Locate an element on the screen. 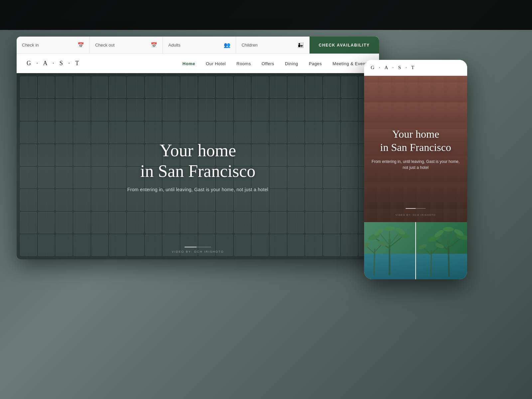 This screenshot has height=399, width=532. mobile-hero-content: Your home in San Francisco From entering… is located at coordinates (416, 149).